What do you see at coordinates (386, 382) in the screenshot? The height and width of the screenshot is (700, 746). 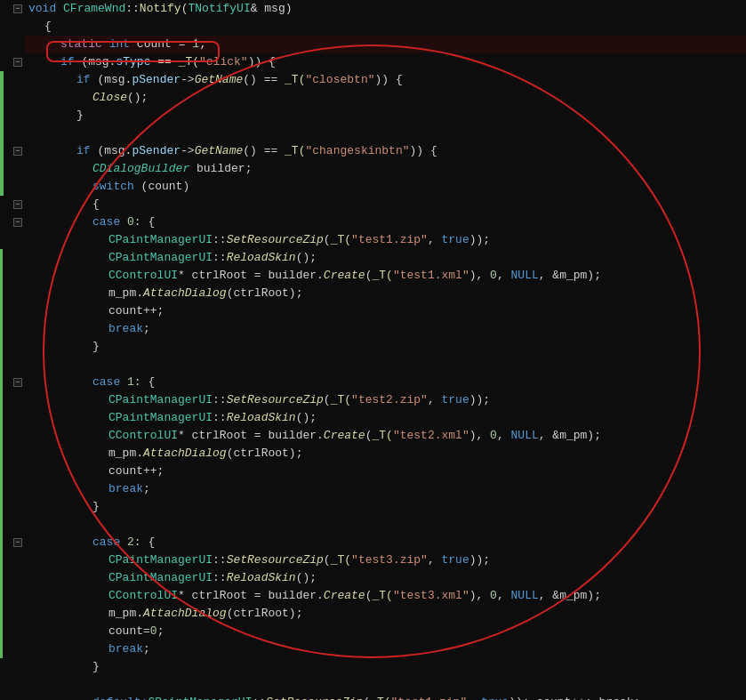 I see `code-line: case 1: {` at bounding box center [386, 382].